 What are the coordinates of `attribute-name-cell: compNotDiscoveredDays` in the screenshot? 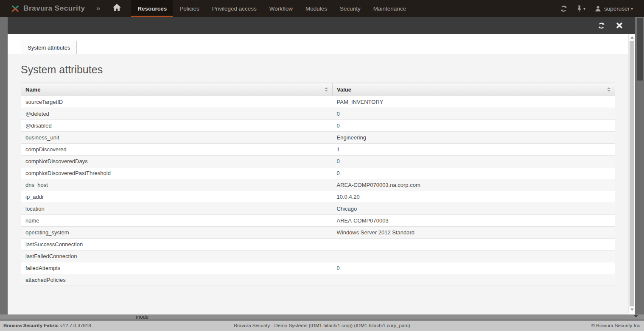 It's located at (177, 161).